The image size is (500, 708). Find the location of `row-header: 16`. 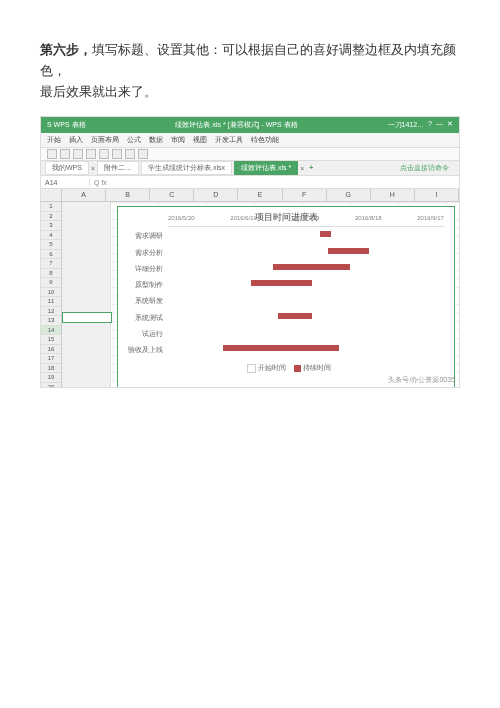

row-header: 16 is located at coordinates (51, 350).